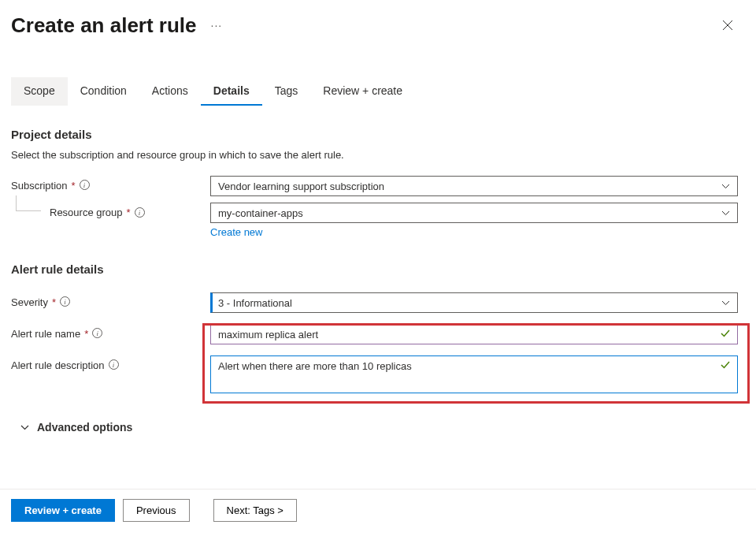  Describe the element at coordinates (474, 213) in the screenshot. I see `resource-group-select: my-container-apps` at that location.